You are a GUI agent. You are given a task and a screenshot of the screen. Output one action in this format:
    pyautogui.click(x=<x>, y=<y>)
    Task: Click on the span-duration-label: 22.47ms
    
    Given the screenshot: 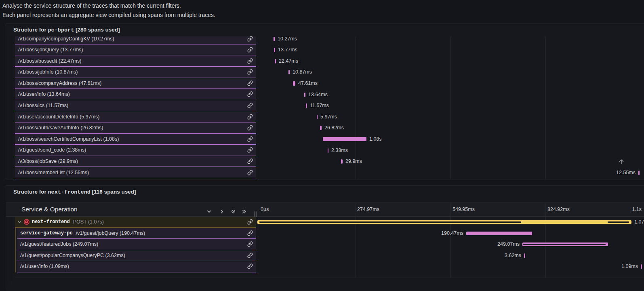 What is the action you would take?
    pyautogui.click(x=288, y=61)
    